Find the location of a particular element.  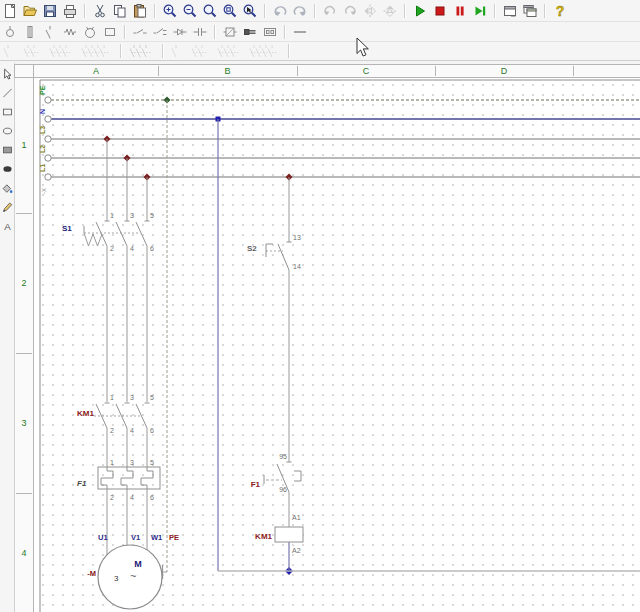

fuse-button is located at coordinates (30, 32).